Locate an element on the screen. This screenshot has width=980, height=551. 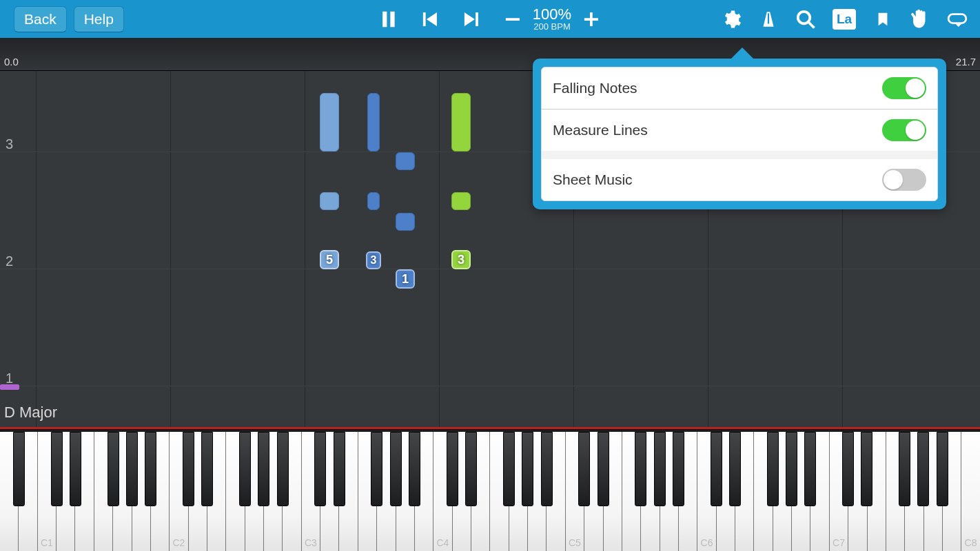
settings-gear-icon is located at coordinates (731, 19).